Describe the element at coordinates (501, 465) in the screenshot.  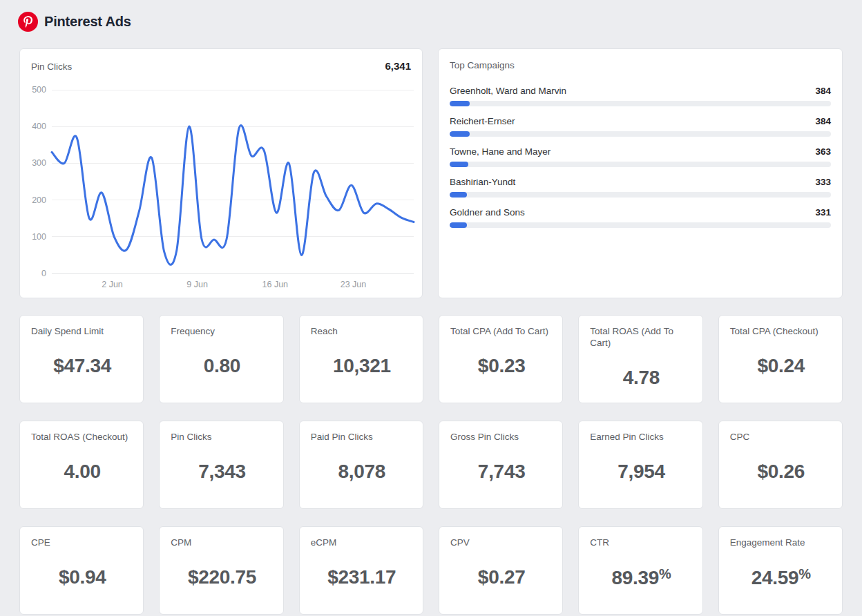
I see `metric-card: Gross Pin Clicks7,743` at that location.